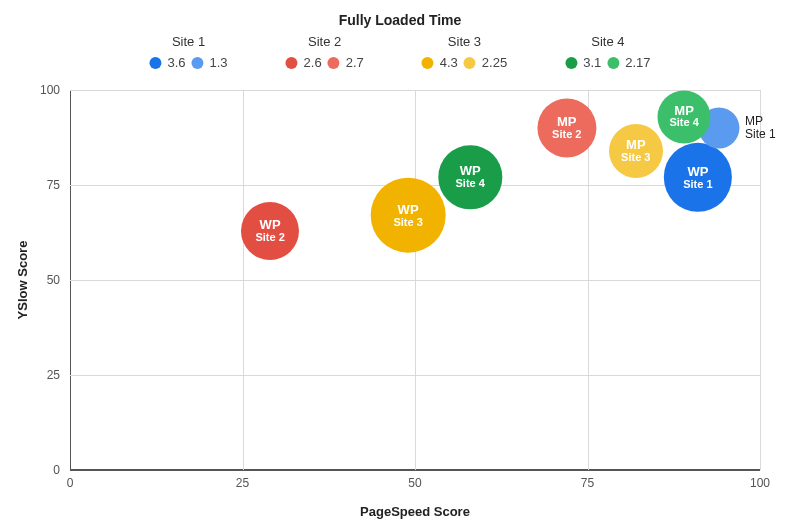  I want to click on legend-row: 4.32.25, so click(464, 62).